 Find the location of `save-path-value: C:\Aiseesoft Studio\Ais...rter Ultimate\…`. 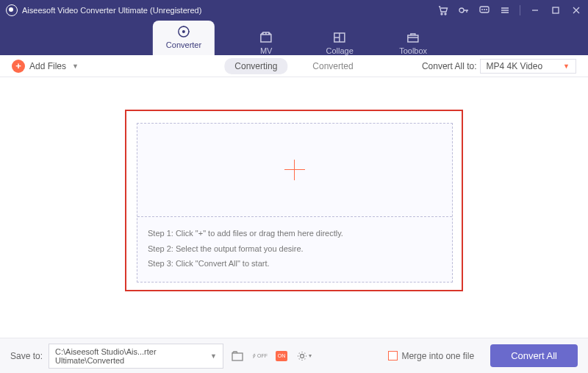

save-path-value: C:\Aiseesoft Studio\Ais...rter Ultimate\… is located at coordinates (132, 356).